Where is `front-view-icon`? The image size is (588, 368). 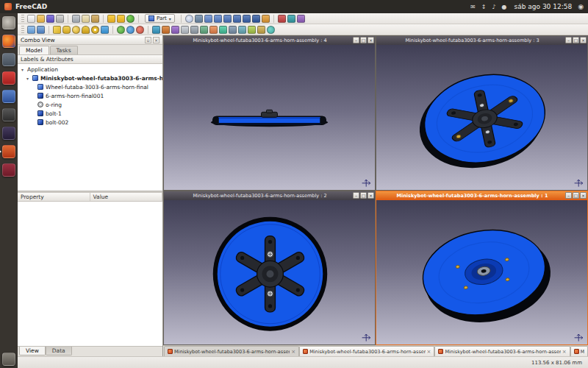
front-view-icon is located at coordinates (209, 19).